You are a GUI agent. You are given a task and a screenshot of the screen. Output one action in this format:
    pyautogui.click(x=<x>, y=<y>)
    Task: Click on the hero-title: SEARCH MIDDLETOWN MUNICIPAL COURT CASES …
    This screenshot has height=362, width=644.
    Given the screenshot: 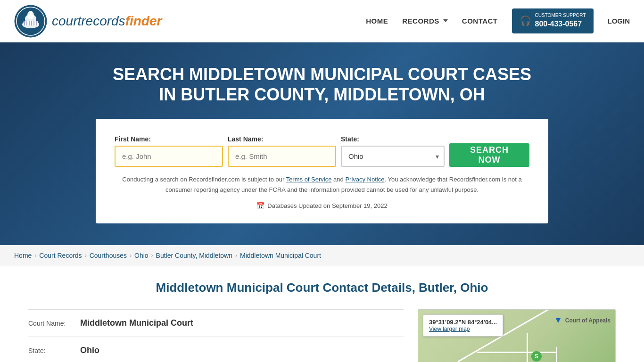 What is the action you would take?
    pyautogui.click(x=322, y=84)
    